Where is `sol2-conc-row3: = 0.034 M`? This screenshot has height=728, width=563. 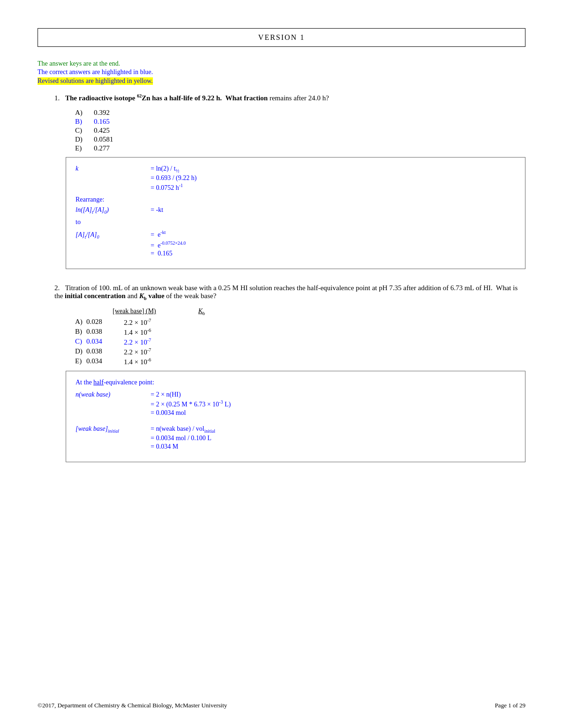 sol2-conc-row3: = 0.034 M is located at coordinates (296, 447).